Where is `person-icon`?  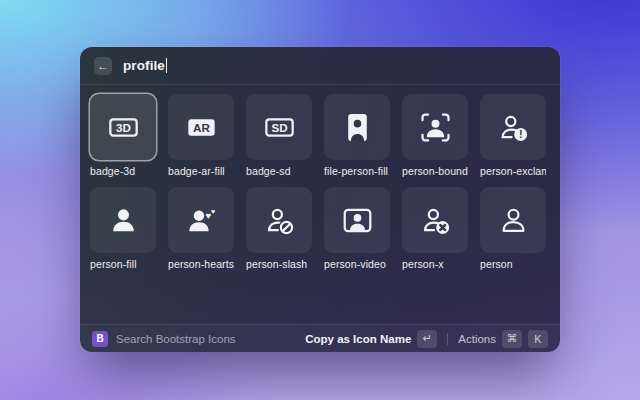
person-icon is located at coordinates (514, 220).